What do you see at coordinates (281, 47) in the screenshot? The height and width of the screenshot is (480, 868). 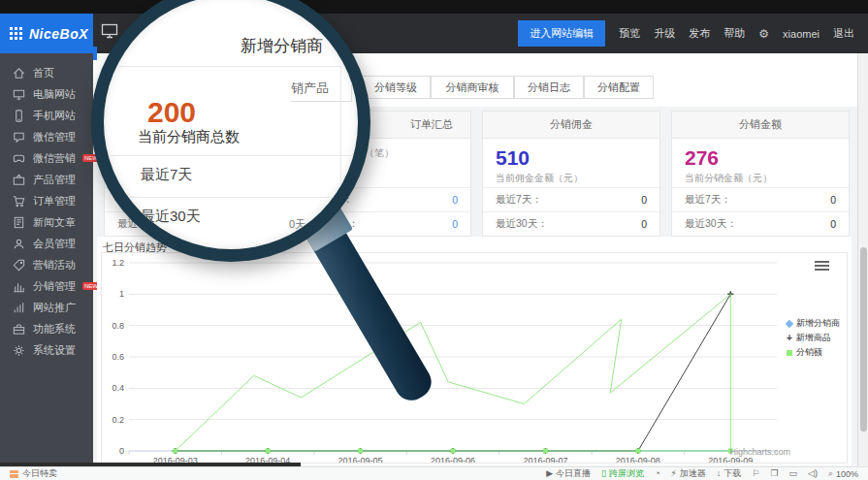 I see `magnified-card-title: 新增分销商` at bounding box center [281, 47].